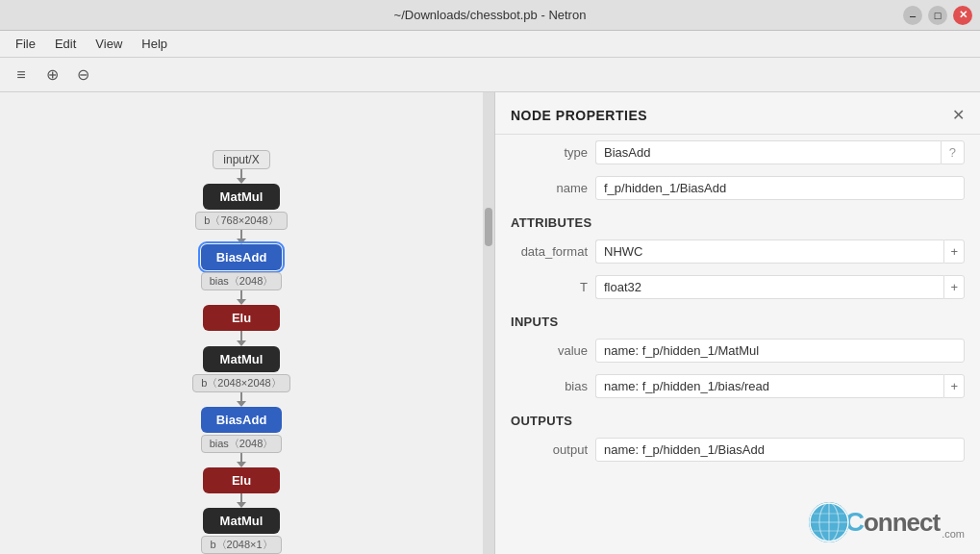  What do you see at coordinates (780, 189) in the screenshot?
I see `name-value: f_p/hidden_1/BiasAdd` at bounding box center [780, 189].